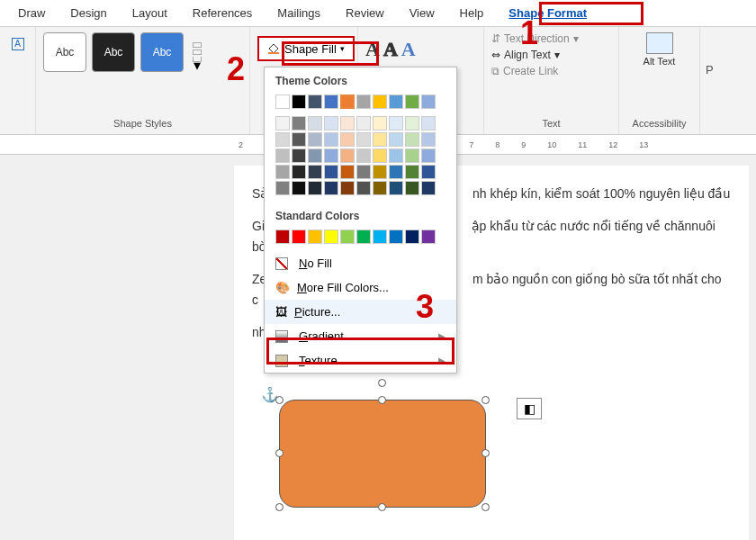  What do you see at coordinates (279, 454) in the screenshot?
I see `resize-handle-l` at bounding box center [279, 454].